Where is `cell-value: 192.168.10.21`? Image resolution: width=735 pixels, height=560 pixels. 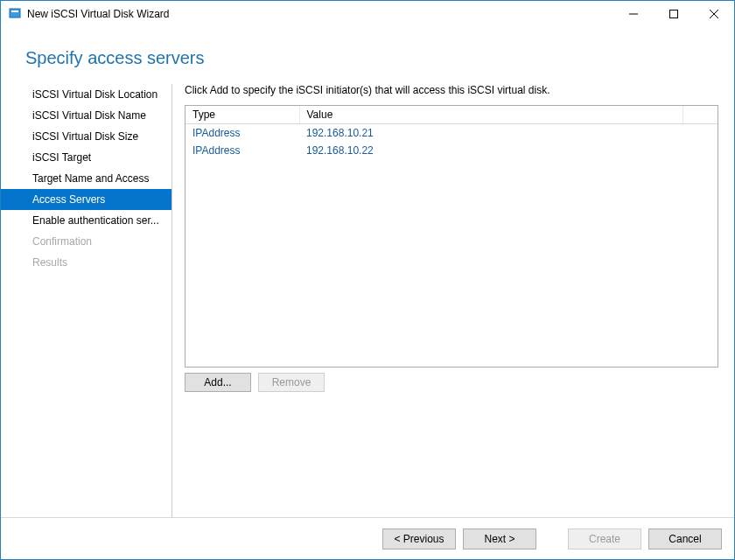
cell-value: 192.168.10.21 is located at coordinates (491, 133).